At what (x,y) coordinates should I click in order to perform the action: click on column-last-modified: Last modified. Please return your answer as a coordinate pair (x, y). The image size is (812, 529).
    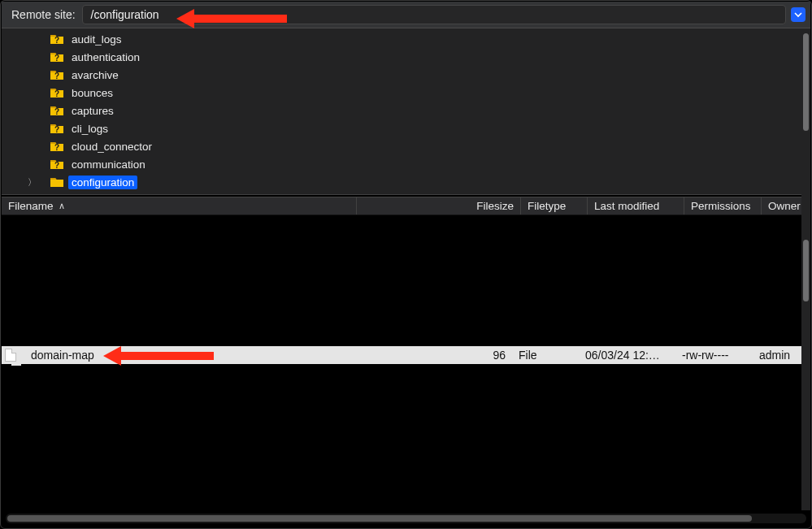
    Looking at the image, I should click on (636, 206).